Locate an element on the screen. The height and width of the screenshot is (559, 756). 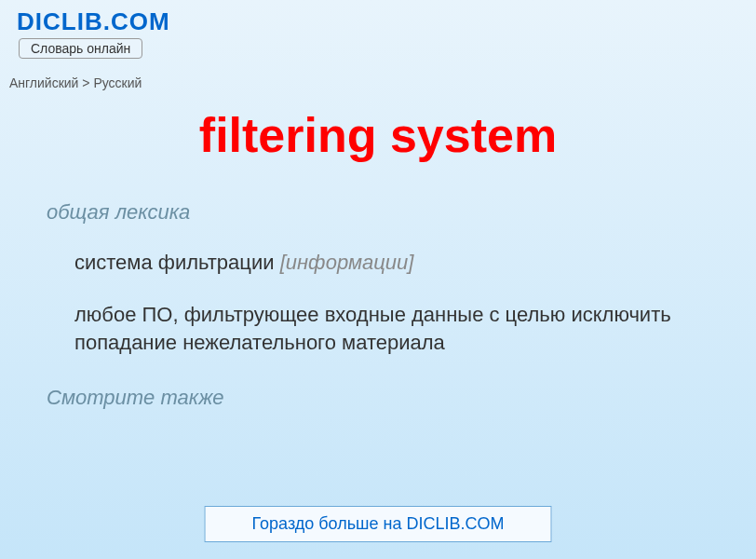
definition-primary-context: [информации] is located at coordinates (347, 263).